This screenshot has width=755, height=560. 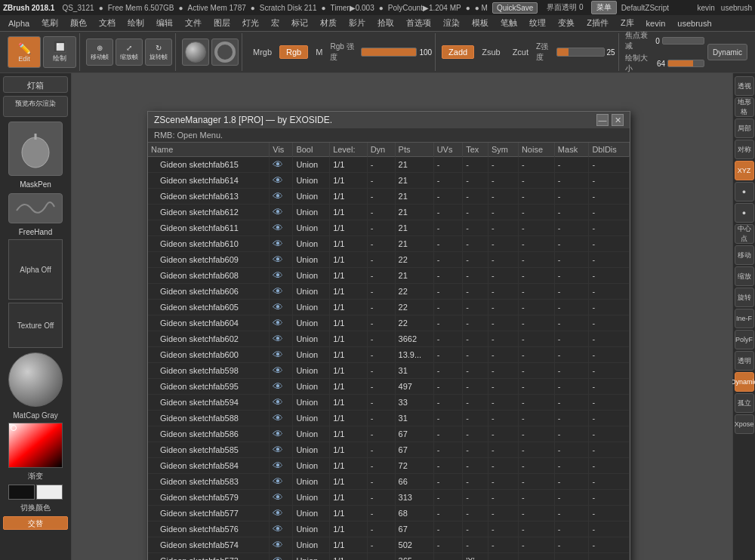 What do you see at coordinates (136, 23) in the screenshot?
I see `menu-item-绘制: 绘制` at bounding box center [136, 23].